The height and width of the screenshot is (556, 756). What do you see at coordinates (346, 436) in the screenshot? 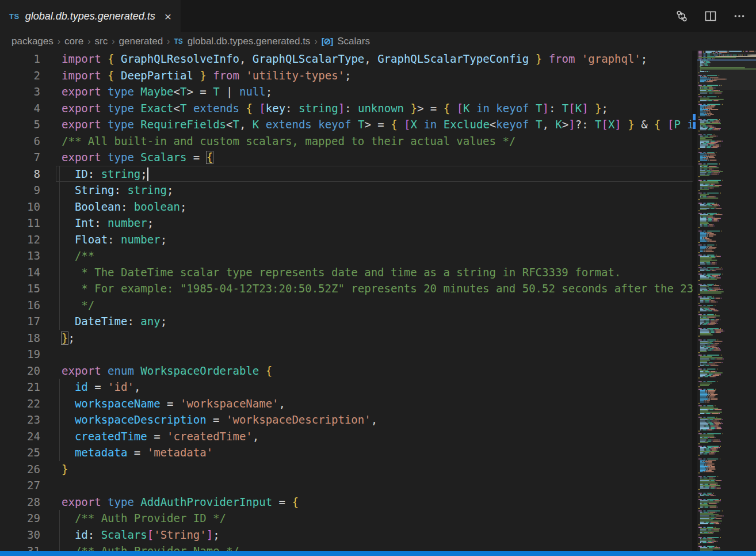
I see `code-line: createdTime = 'createdTime',` at bounding box center [346, 436].